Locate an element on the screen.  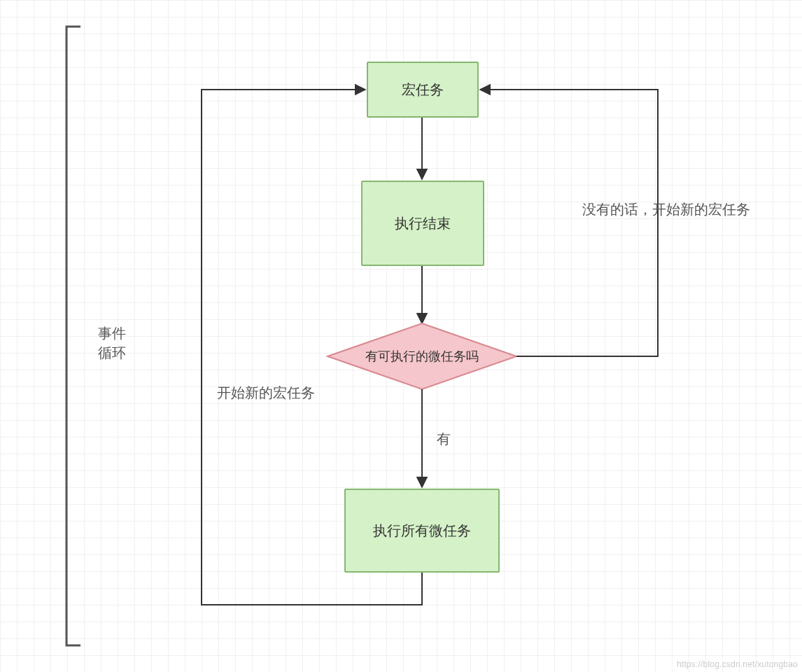
node-runmicro: 执行所有微任务 is located at coordinates (422, 531).